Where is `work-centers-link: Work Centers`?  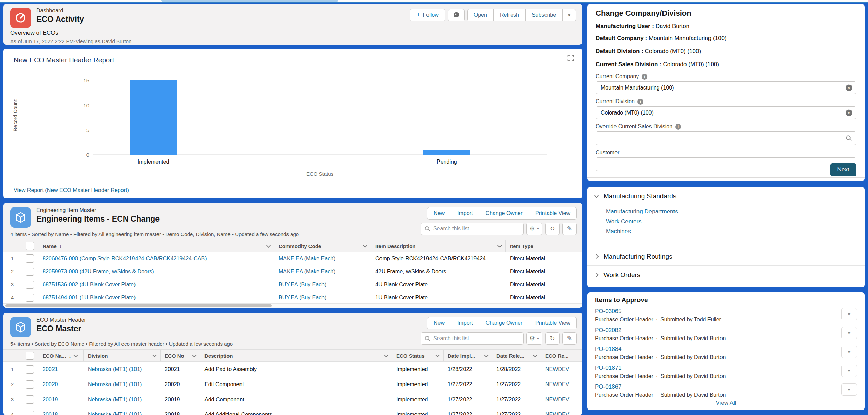 work-centers-link: Work Centers is located at coordinates (735, 222).